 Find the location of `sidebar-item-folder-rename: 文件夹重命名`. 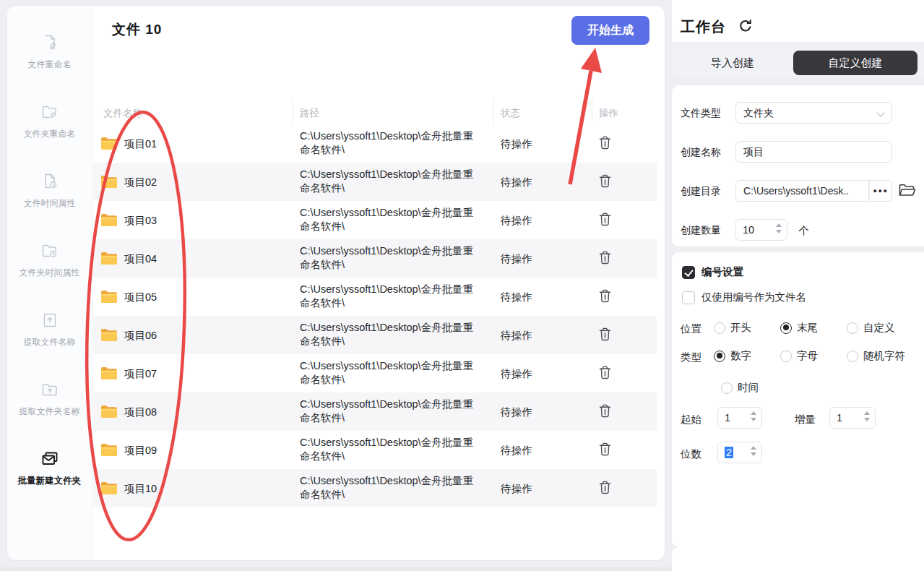

sidebar-item-folder-rename: 文件夹重命名 is located at coordinates (50, 121).